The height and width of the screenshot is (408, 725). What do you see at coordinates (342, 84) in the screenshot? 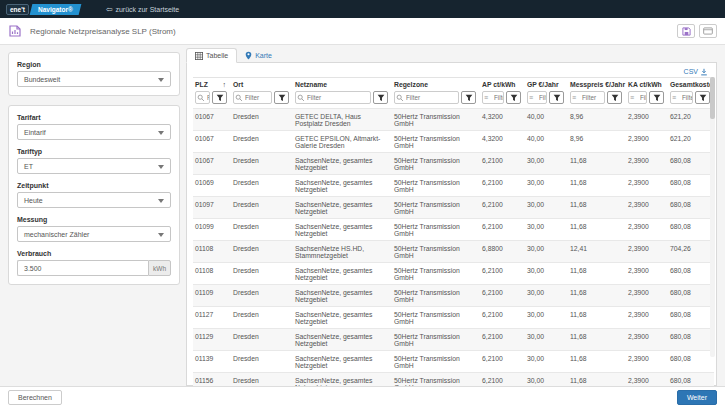
I see `col-netzname: Netzname` at bounding box center [342, 84].